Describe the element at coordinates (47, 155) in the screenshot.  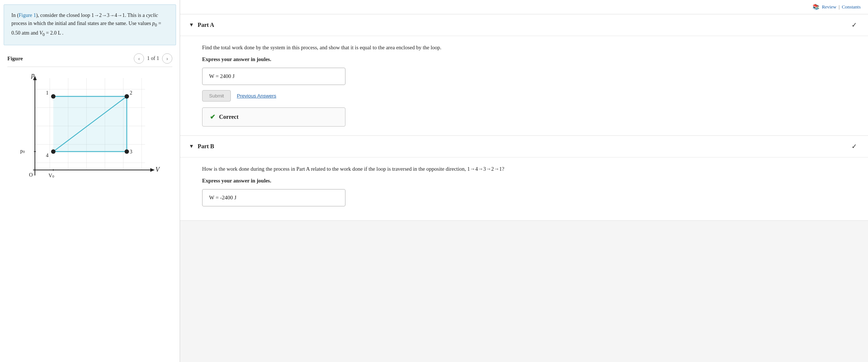
I see `svg-text: 4` at that location.